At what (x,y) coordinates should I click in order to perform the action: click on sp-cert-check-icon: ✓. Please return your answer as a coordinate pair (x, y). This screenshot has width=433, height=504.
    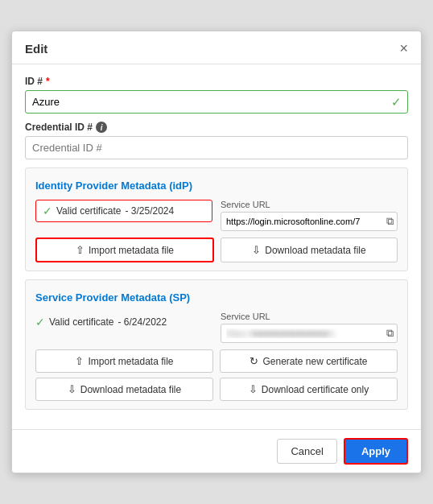
    Looking at the image, I should click on (40, 322).